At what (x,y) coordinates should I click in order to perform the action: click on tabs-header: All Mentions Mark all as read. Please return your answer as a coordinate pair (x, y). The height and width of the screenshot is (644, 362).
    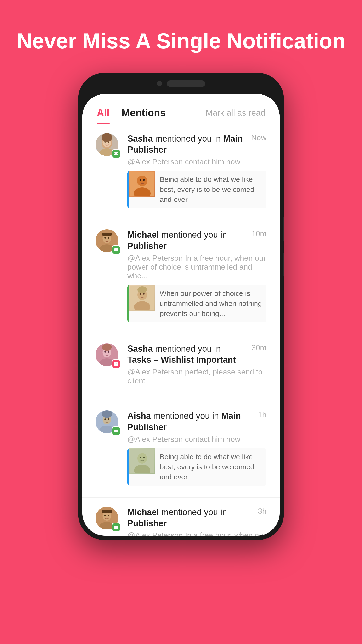
    Looking at the image, I should click on (181, 109).